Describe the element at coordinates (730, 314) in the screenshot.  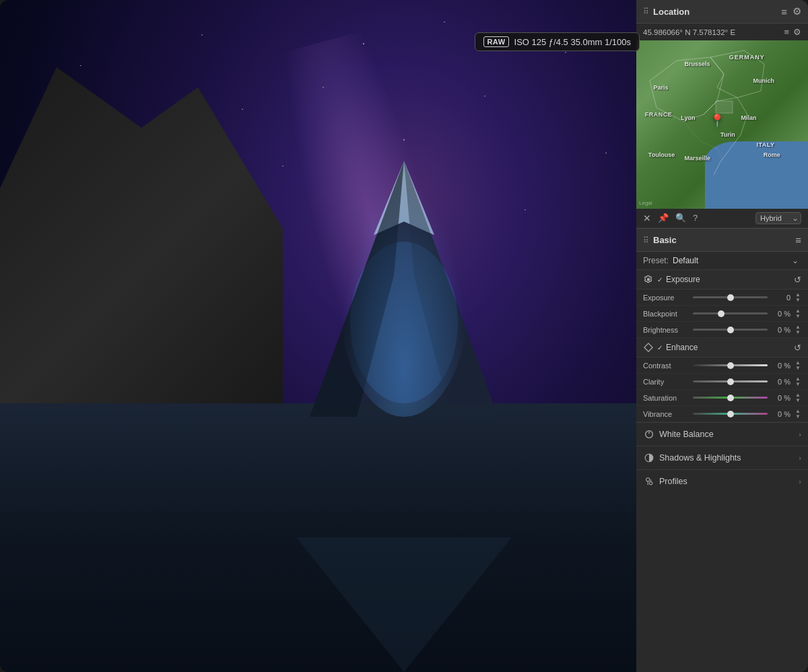
I see `slider-track-blackpoint` at that location.